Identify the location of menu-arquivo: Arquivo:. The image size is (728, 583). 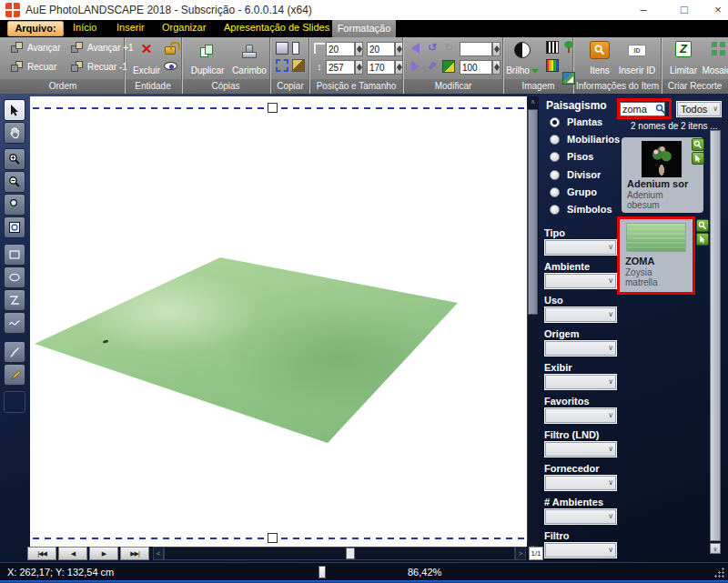
(35, 29).